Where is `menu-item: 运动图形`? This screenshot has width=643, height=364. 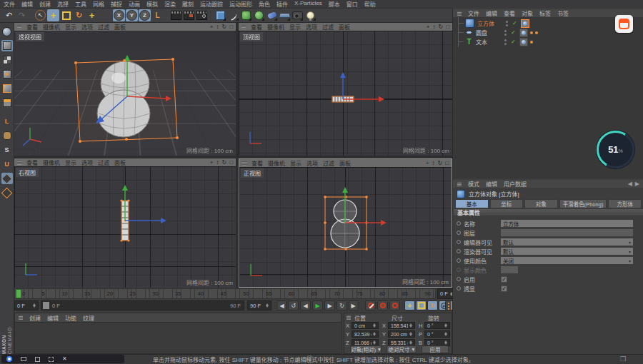 menu-item: 运动图形 is located at coordinates (241, 4).